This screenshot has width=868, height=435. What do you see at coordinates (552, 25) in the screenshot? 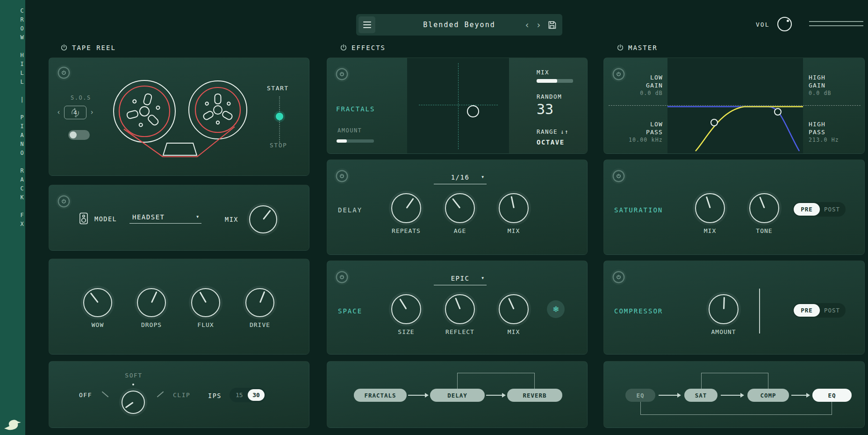
I see `save-icon` at bounding box center [552, 25].